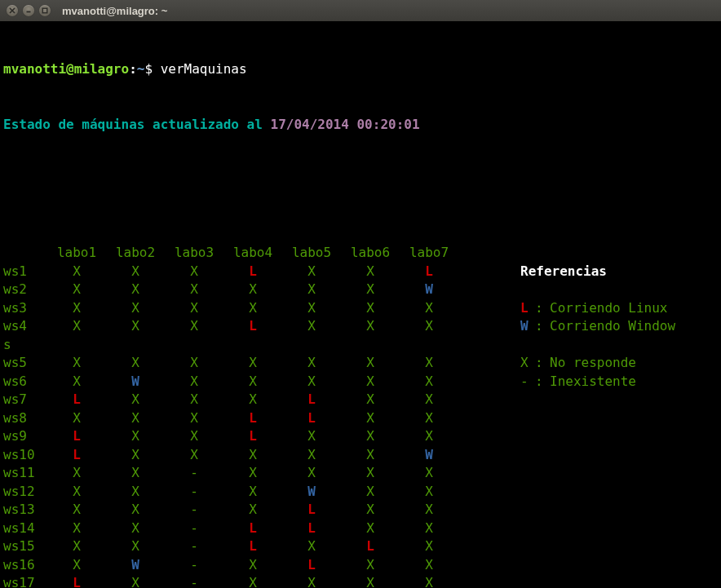 Image resolution: width=721 pixels, height=588 pixels. What do you see at coordinates (598, 364) in the screenshot?
I see `legend-row: X: No responde` at bounding box center [598, 364].